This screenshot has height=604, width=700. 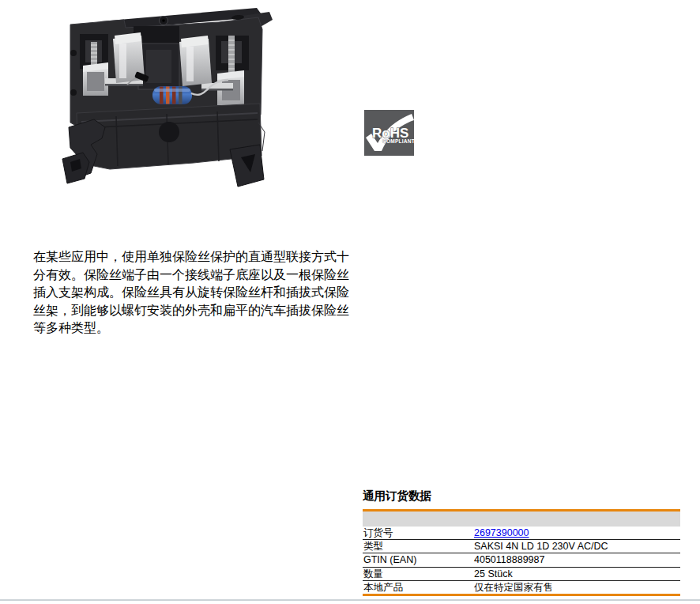 I want to click on rohs-compliant-badge: RoHS COMPLIANT, so click(x=389, y=133).